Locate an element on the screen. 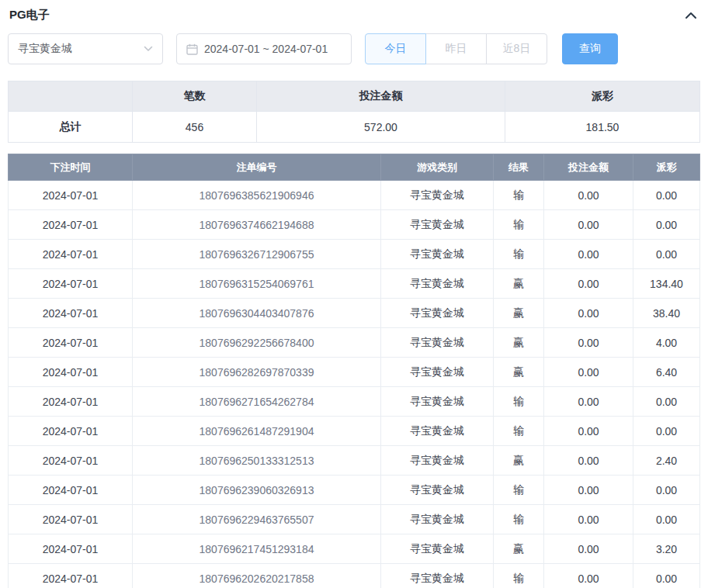  game-select: 寻宝黄金城 is located at coordinates (85, 49).